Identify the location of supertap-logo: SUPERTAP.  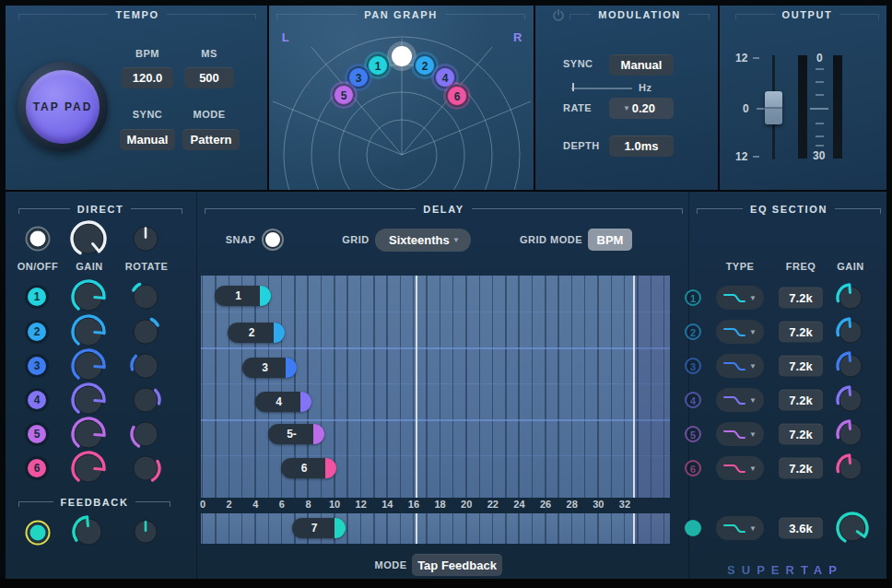
(785, 570).